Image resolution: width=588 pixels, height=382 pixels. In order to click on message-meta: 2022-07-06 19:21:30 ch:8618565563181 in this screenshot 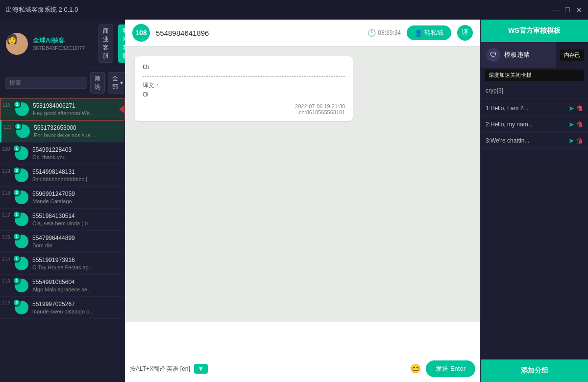, I will do `click(244, 109)`.